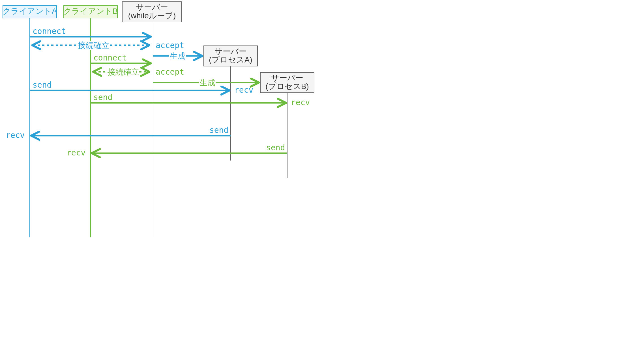 Image resolution: width=631 pixels, height=364 pixels. I want to click on participant-server-loop: サーバー (whileループ), so click(152, 12).